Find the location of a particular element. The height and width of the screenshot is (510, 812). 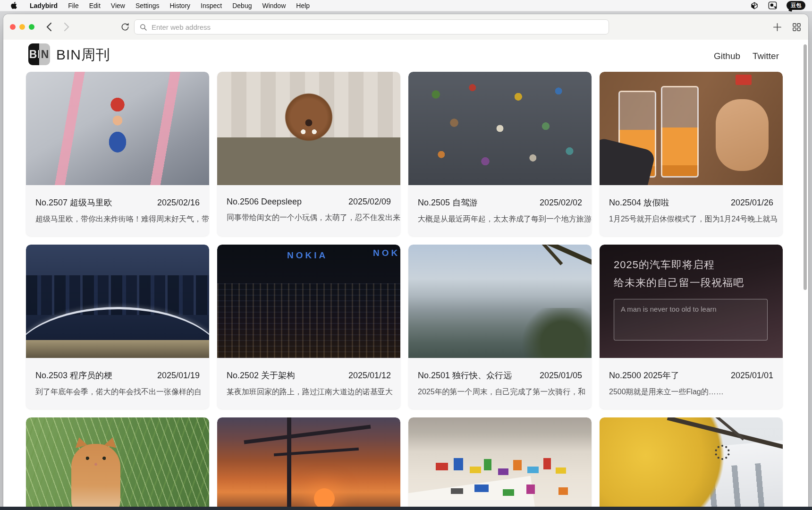

grid-icon is located at coordinates (797, 27).